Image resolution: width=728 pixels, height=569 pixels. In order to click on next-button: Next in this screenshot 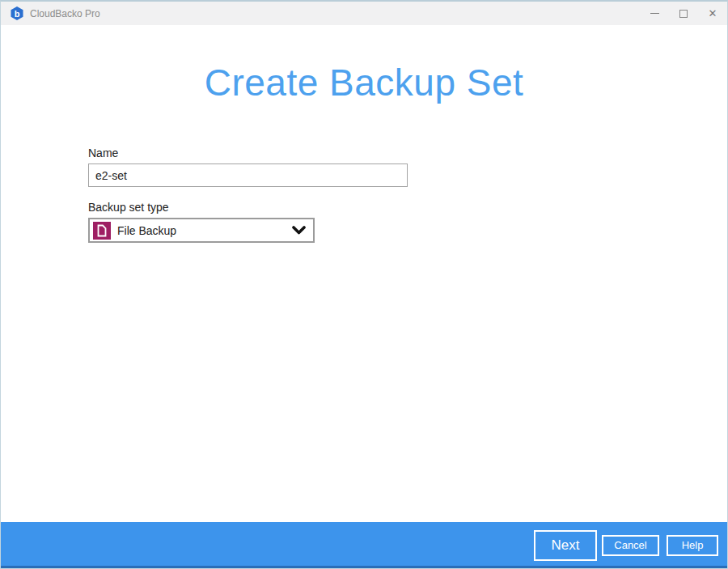, I will do `click(565, 546)`.